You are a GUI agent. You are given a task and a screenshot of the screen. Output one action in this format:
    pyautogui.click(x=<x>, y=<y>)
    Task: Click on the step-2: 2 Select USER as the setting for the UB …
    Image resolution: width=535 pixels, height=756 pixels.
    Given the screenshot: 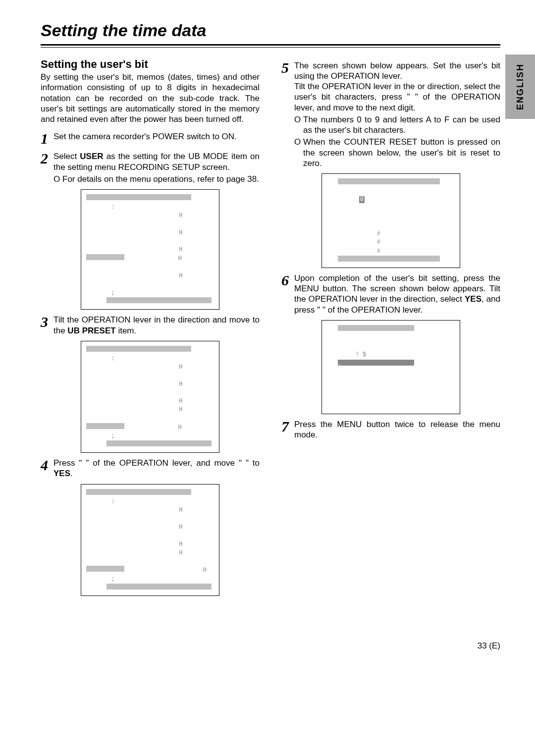 What is the action you would take?
    pyautogui.click(x=150, y=167)
    